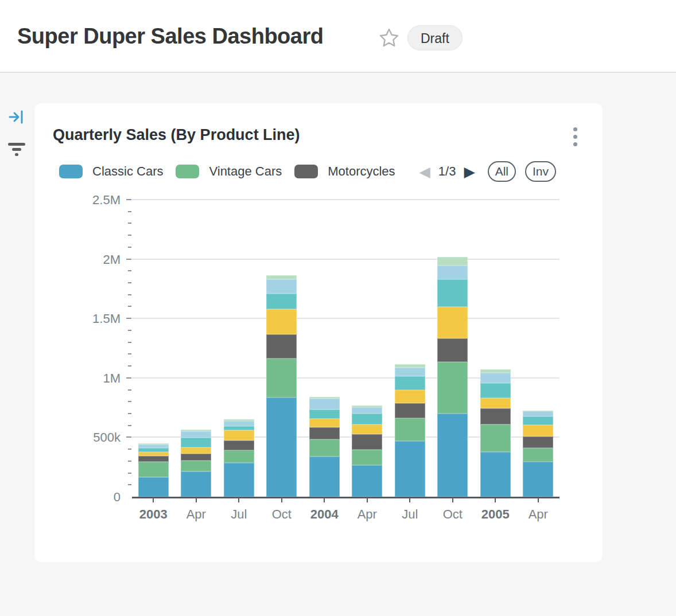 The height and width of the screenshot is (616, 676). Describe the element at coordinates (344, 171) in the screenshot. I see `legend-item-motorcycles: Motorcycles` at that location.